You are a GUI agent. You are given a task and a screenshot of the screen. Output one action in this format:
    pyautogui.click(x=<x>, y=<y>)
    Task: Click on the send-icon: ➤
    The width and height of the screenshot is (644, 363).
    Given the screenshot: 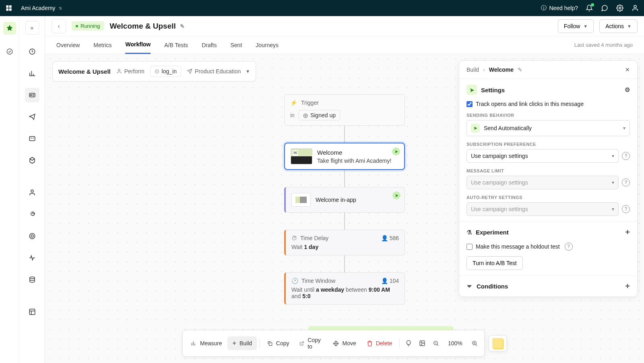 What is the action you would take?
    pyautogui.click(x=472, y=90)
    